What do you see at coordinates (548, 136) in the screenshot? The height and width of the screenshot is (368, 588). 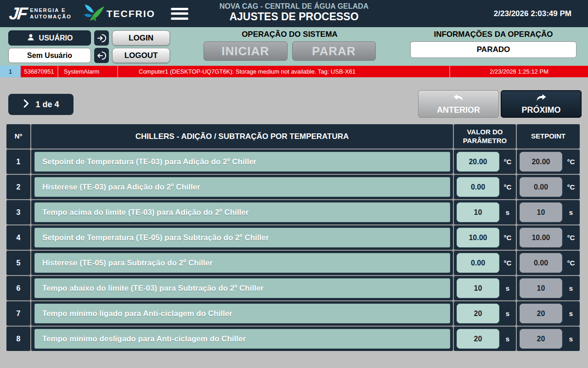 I see `col-header-setpoint: SETPOINT` at bounding box center [548, 136].